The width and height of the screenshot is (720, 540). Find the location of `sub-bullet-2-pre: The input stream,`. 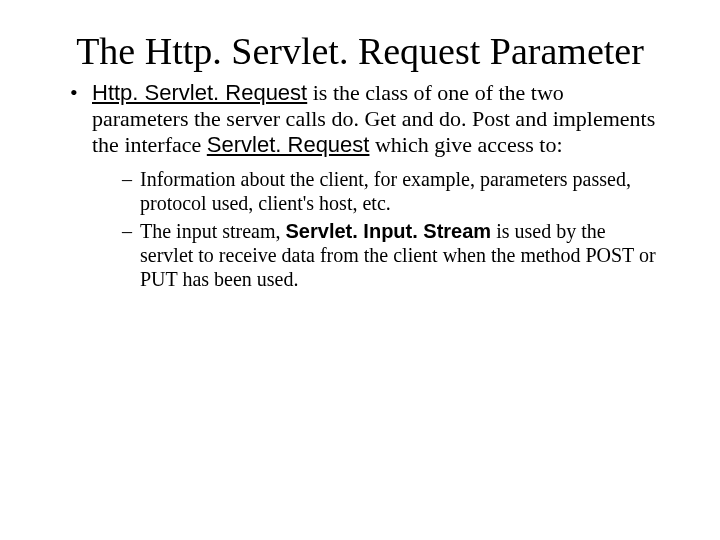

sub-bullet-2-pre: The input stream, is located at coordinates (213, 231).